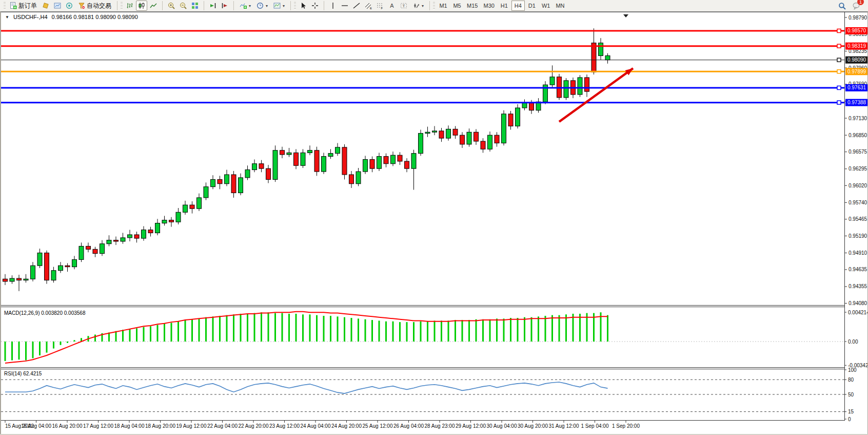 The image size is (868, 435). What do you see at coordinates (57, 6) in the screenshot?
I see `data-window-button` at bounding box center [57, 6].